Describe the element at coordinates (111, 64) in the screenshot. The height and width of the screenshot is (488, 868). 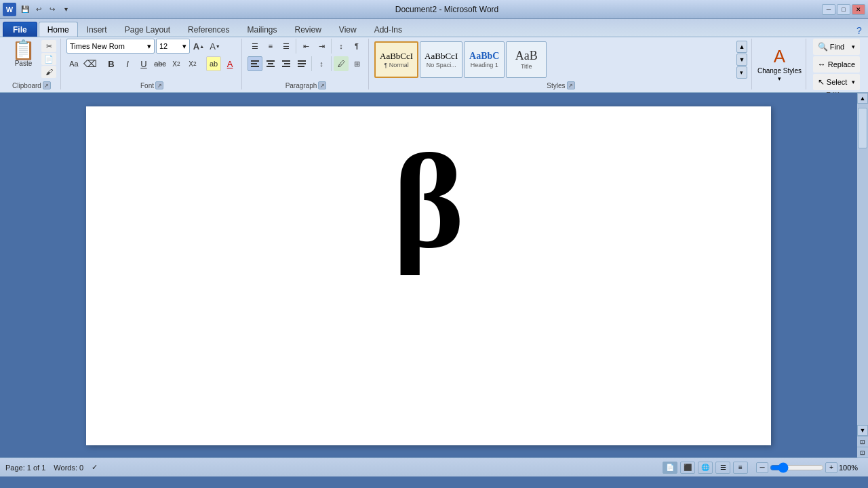
I see `bold-button: B` at that location.